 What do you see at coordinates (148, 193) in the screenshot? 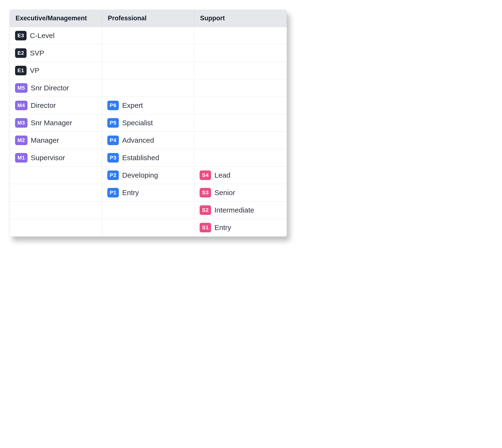
I see `level-cell: P1Entry` at bounding box center [148, 193].